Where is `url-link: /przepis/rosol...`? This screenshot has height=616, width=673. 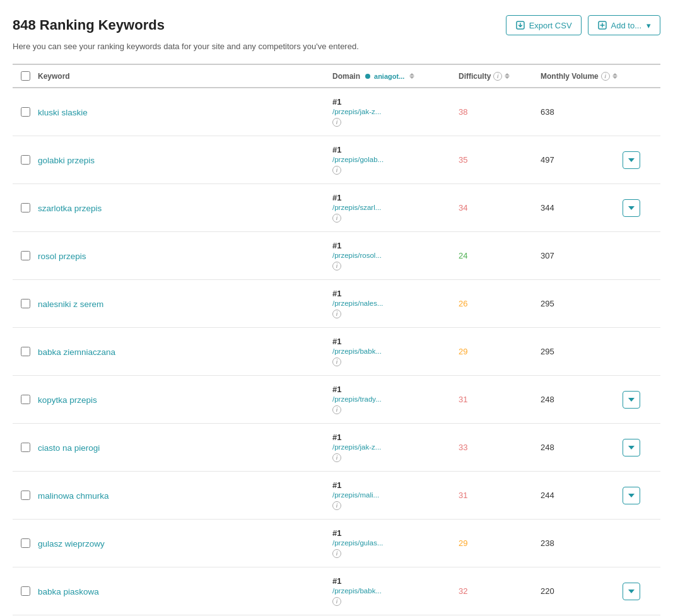 url-link: /przepis/rosol... is located at coordinates (395, 255).